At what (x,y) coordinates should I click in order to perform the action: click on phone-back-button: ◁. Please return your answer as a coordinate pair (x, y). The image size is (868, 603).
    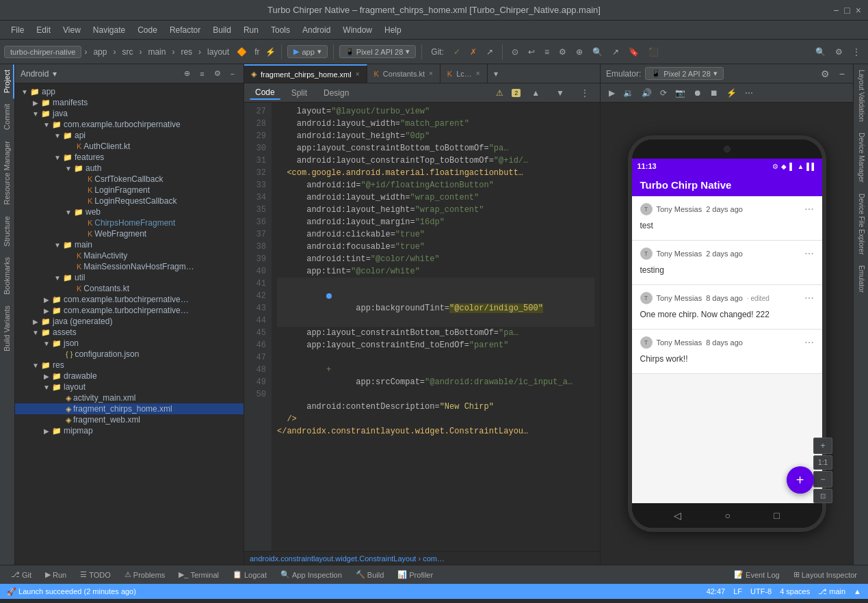
    Looking at the image, I should click on (677, 515).